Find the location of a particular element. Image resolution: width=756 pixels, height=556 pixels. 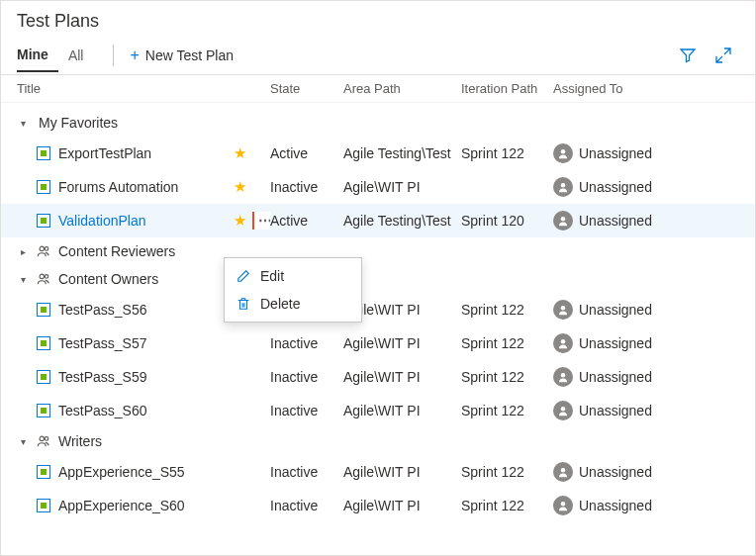

group-row: ▸Content Reviewers is located at coordinates (378, 251).